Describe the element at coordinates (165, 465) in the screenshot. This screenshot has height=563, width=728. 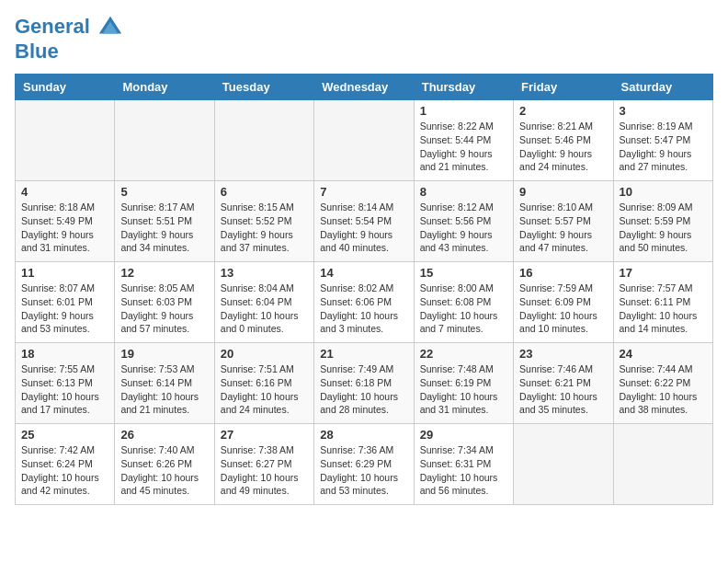
I see `calendar-cell: 26Sunrise: 7:40 AM Sunset: 6:26 PM Dayli…` at that location.